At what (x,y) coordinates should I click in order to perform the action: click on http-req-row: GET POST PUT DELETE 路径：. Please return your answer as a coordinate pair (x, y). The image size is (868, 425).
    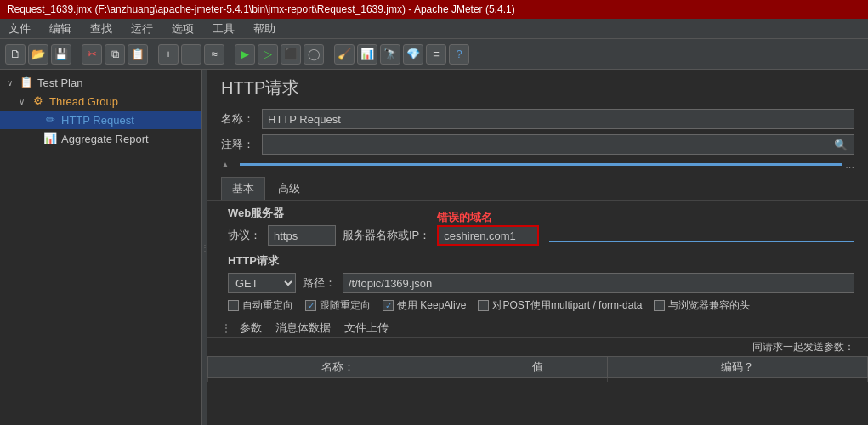
    Looking at the image, I should click on (537, 283).